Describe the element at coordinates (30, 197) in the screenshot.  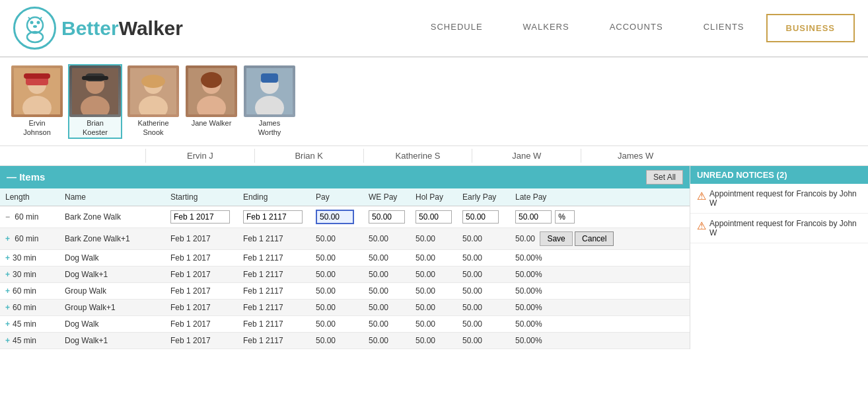
I see `th-length: Length` at that location.